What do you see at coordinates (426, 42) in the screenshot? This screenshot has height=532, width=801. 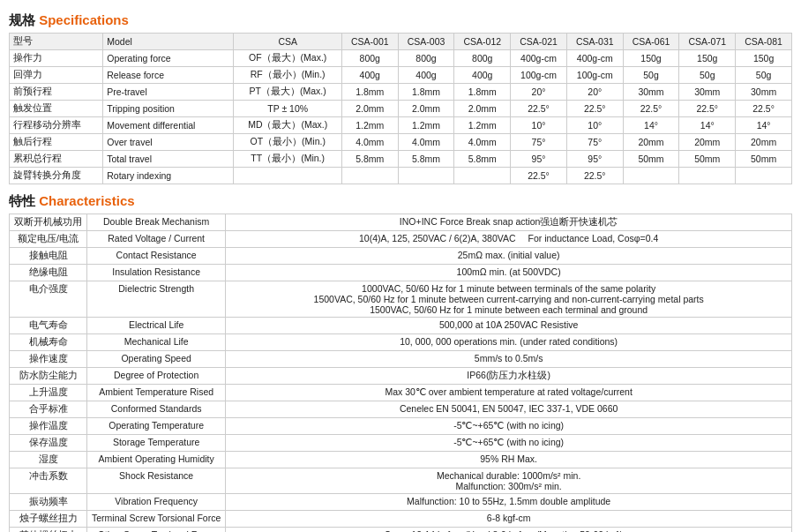 I see `col-csa003: CSA-003` at bounding box center [426, 42].